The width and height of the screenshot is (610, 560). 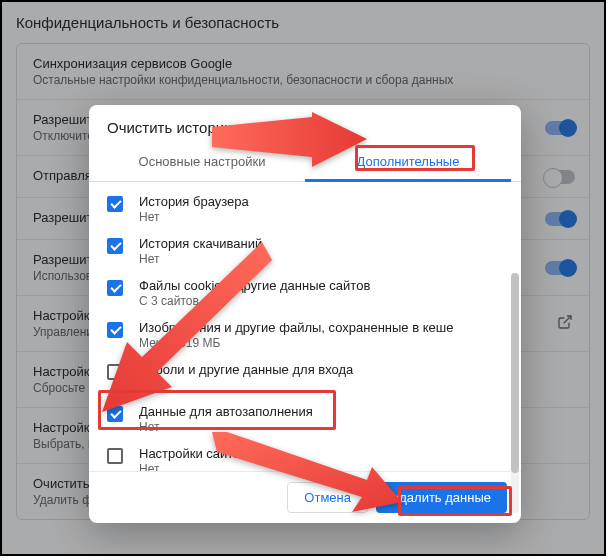 I want to click on checkbox-browsing-history, so click(x=115, y=204).